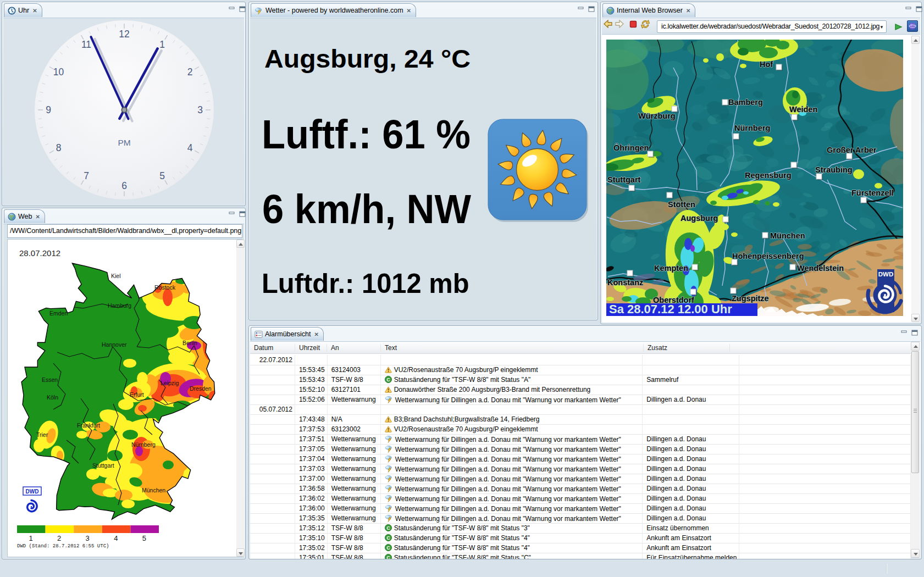 This screenshot has width=924, height=577. Describe the element at coordinates (86, 45) in the screenshot. I see `svg-text: 11` at that location.